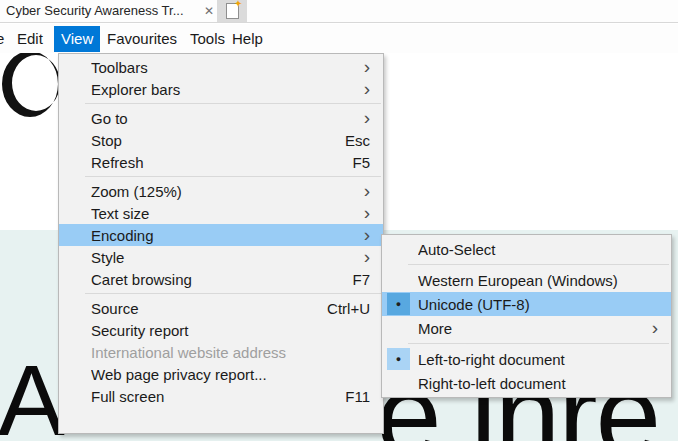  I want to click on menu-item-go-to: Go to ›, so click(221, 118).